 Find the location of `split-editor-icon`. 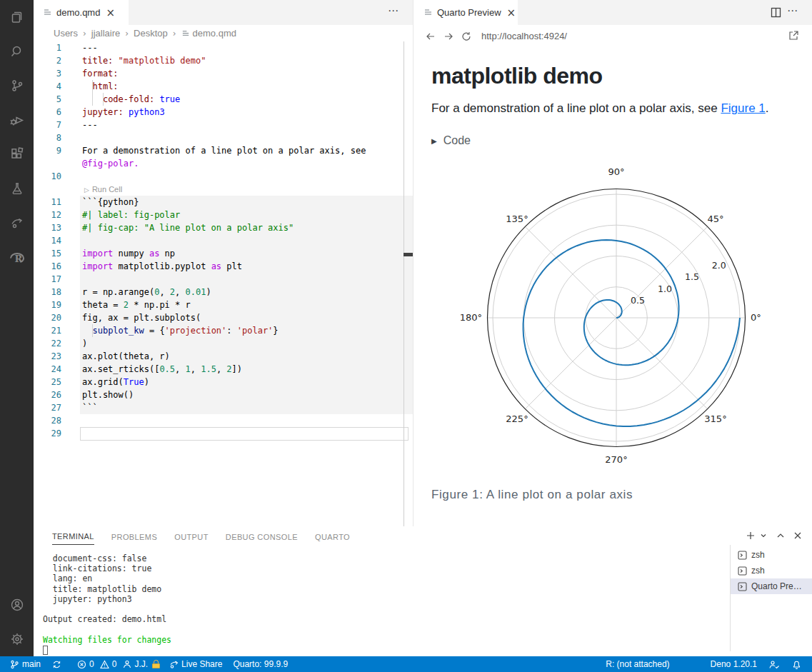

split-editor-icon is located at coordinates (776, 14).